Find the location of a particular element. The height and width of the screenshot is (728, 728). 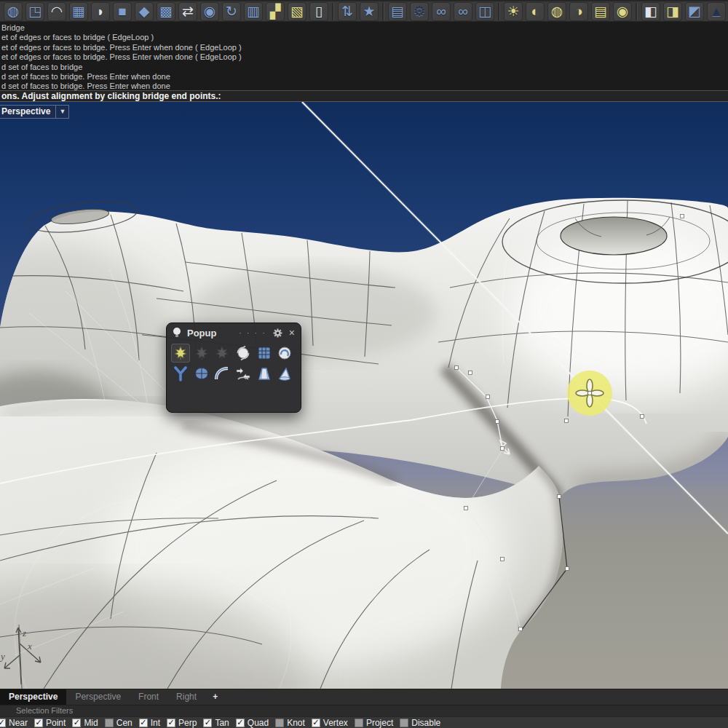

filter-label: Vertex is located at coordinates (336, 723).